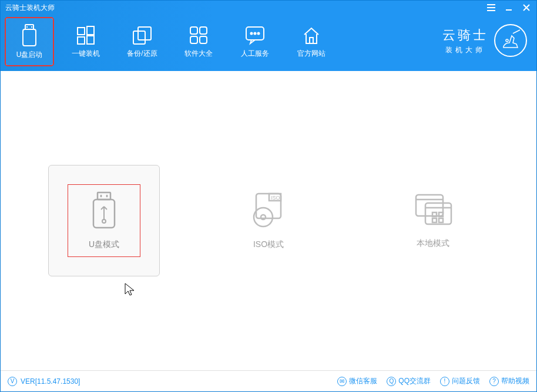  Describe the element at coordinates (268, 245) in the screenshot. I see `mode-label: ISO模式` at that location.